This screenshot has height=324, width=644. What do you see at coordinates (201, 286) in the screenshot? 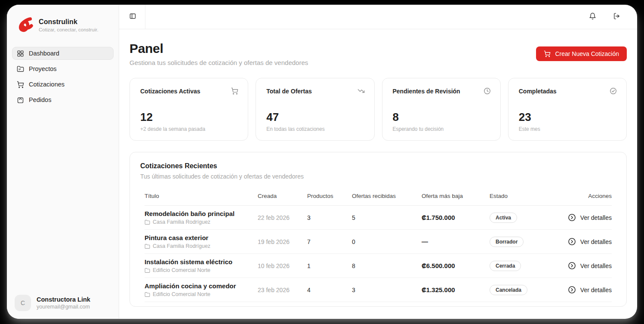
I see `quote-title: Ampliación cocina y comedor` at bounding box center [201, 286].